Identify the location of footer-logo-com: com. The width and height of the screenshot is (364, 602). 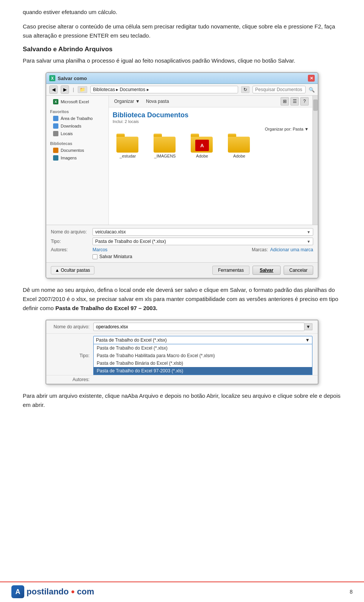
(86, 592).